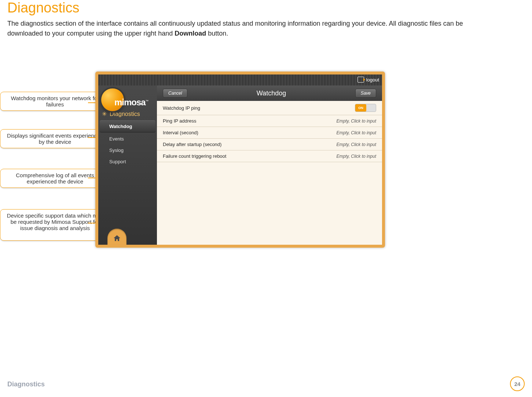 The height and width of the screenshot is (397, 532). Describe the element at coordinates (517, 384) in the screenshot. I see `page-number-badge: 24` at that location.